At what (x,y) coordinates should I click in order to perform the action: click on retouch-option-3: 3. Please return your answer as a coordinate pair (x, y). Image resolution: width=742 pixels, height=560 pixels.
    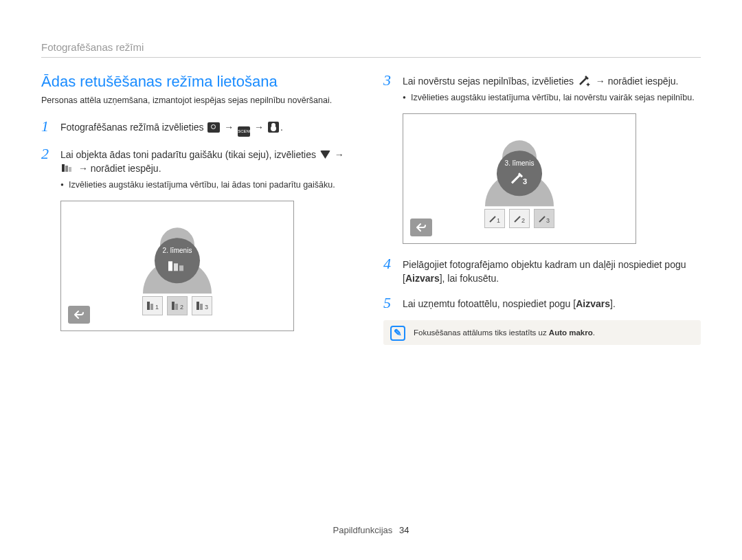
    Looking at the image, I should click on (544, 219).